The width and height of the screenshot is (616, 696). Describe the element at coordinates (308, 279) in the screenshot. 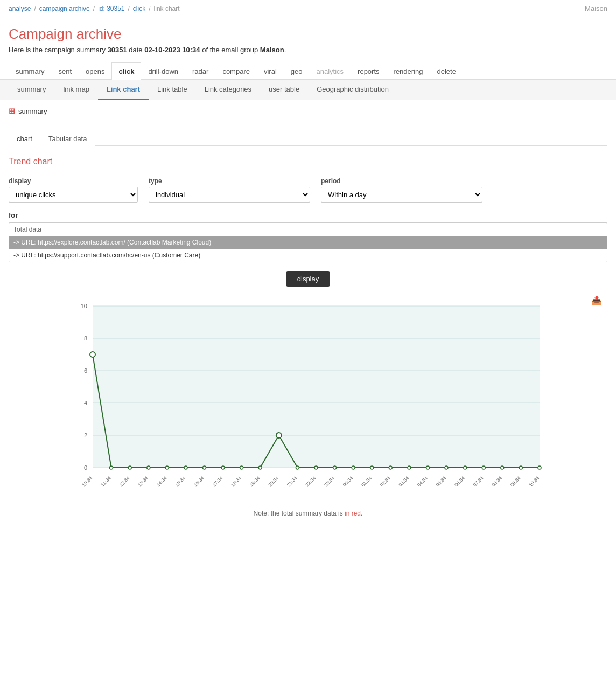

I see `display-button: display` at that location.